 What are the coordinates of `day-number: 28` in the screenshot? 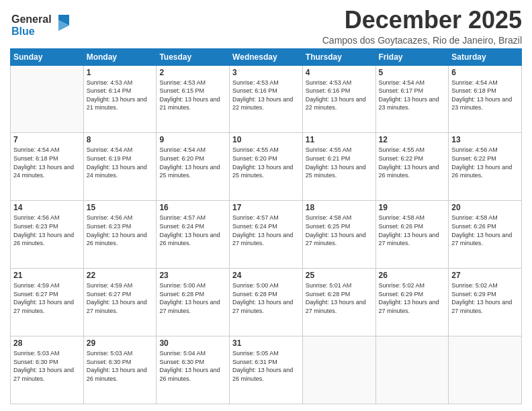 It's located at (47, 343).